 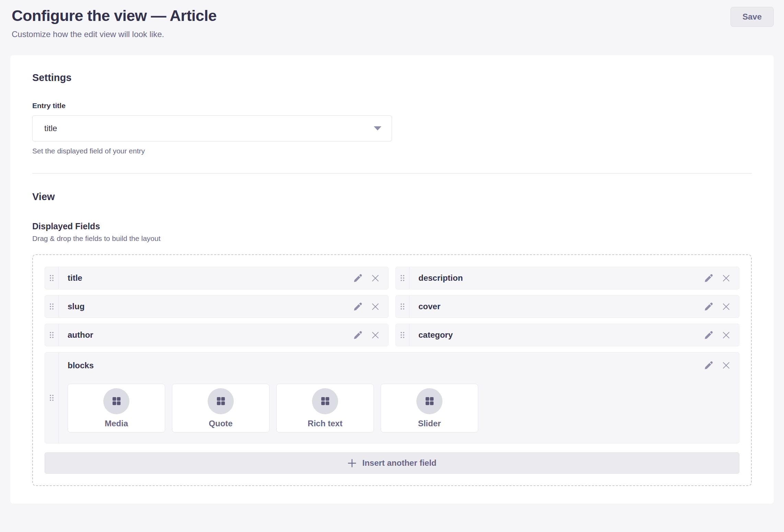 What do you see at coordinates (114, 23) in the screenshot?
I see `header-titles: Configure the view — Article Customize h…` at bounding box center [114, 23].